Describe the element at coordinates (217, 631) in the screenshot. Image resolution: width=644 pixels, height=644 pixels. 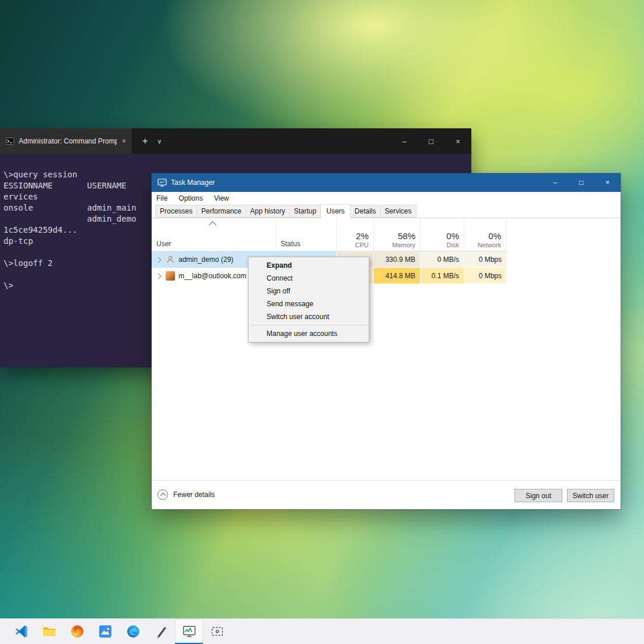
I see `taskbar-snip-button` at that location.